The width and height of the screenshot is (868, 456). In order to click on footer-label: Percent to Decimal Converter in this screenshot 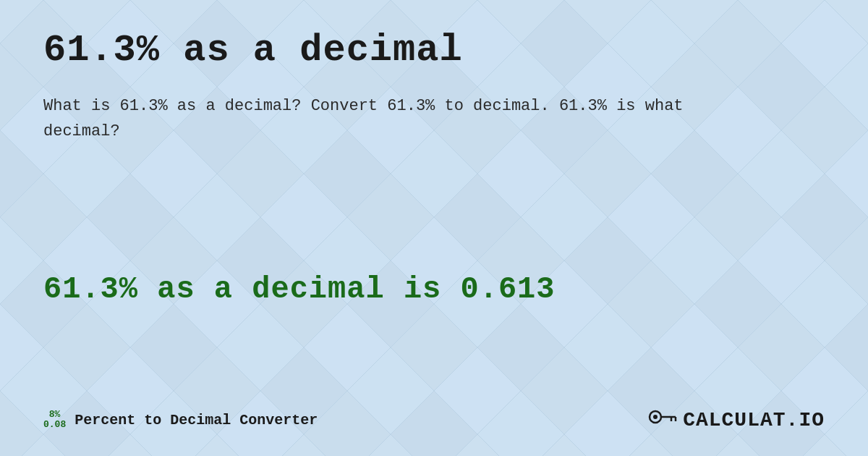, I will do `click(196, 420)`.